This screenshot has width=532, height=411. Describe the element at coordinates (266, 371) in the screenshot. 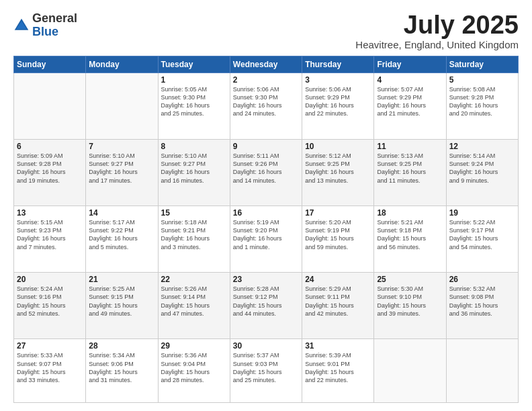

I see `day-cell: 30Sunrise: 5:37 AM Sunset: 9:03 PM Dayli…` at that location.